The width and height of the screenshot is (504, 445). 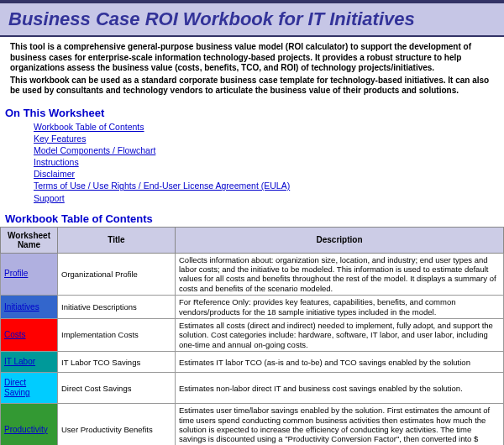 What do you see at coordinates (29, 430) in the screenshot?
I see `link-productivity: Productivity` at bounding box center [29, 430].